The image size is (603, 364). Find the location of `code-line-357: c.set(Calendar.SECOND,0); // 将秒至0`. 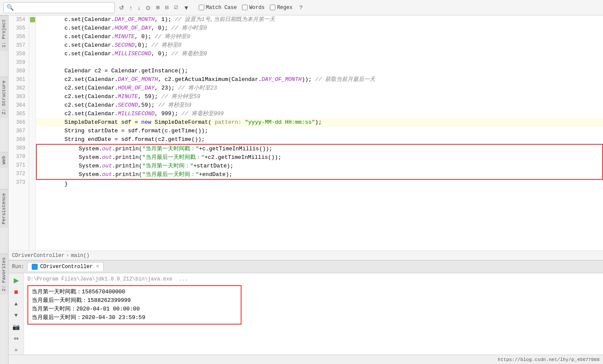

code-line-357: c.set(Calendar.SECOND,0); // 将秒至0 is located at coordinates (319, 45).